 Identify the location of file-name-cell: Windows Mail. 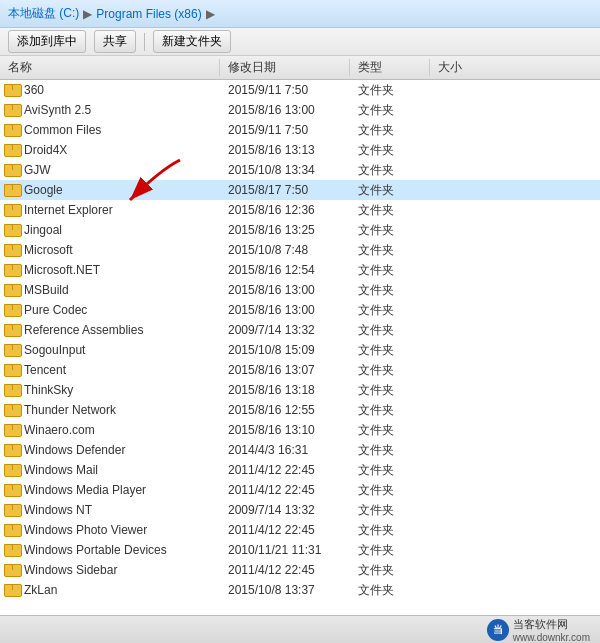
(110, 470).